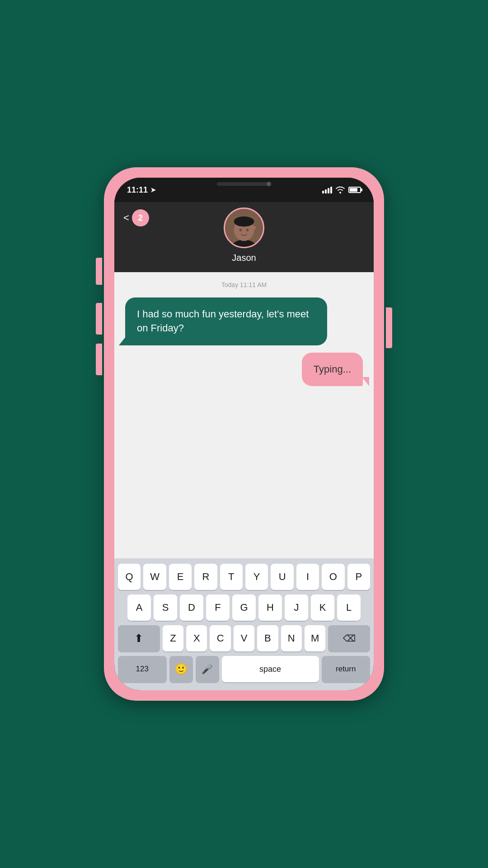 This screenshot has width=488, height=868. I want to click on microphone-key: 🎤, so click(207, 669).